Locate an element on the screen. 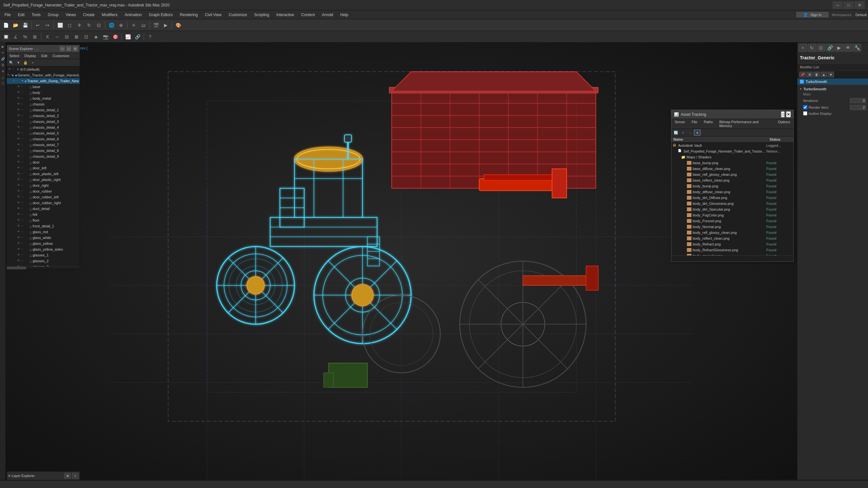 The width and height of the screenshot is (868, 488). at-collapse-btn: - is located at coordinates (690, 133).